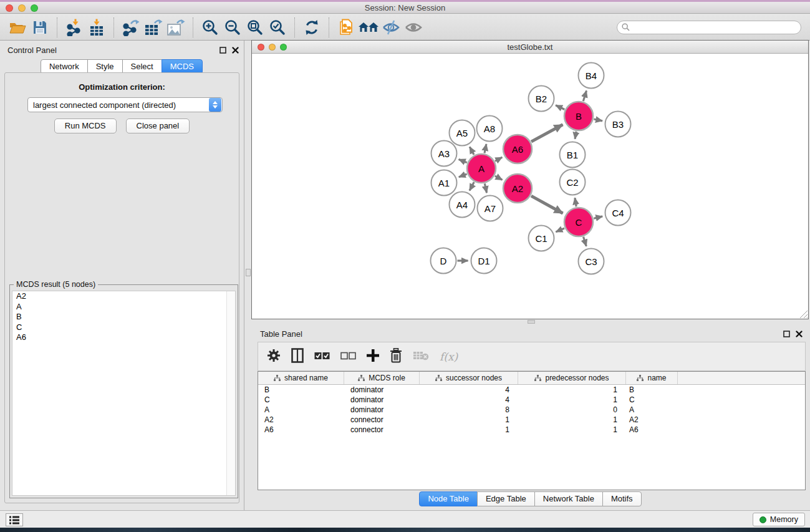 This screenshot has width=810, height=532. Describe the element at coordinates (576, 135) in the screenshot. I see `edge-B-B1` at that location.